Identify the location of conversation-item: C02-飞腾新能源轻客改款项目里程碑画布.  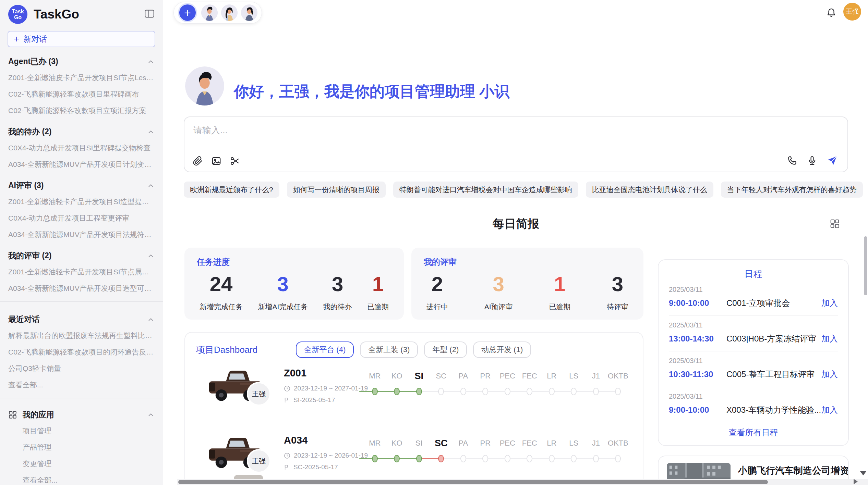
(82, 94).